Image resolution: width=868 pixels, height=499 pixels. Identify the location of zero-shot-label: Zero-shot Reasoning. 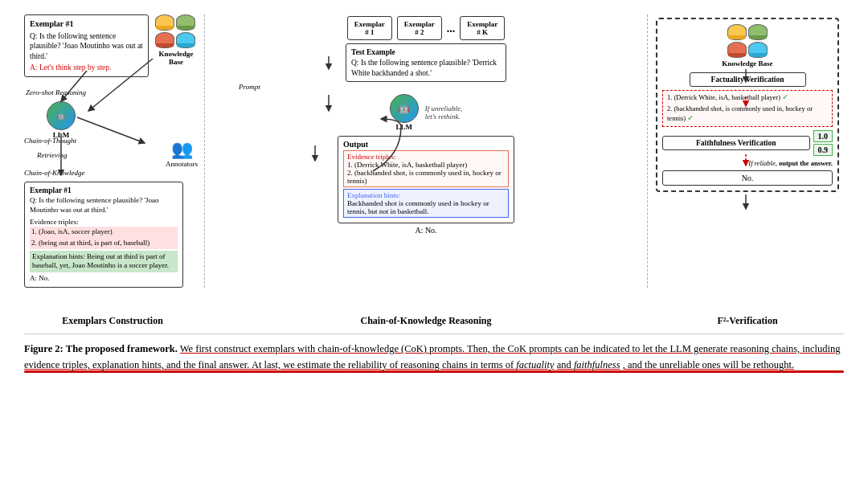
(56, 92).